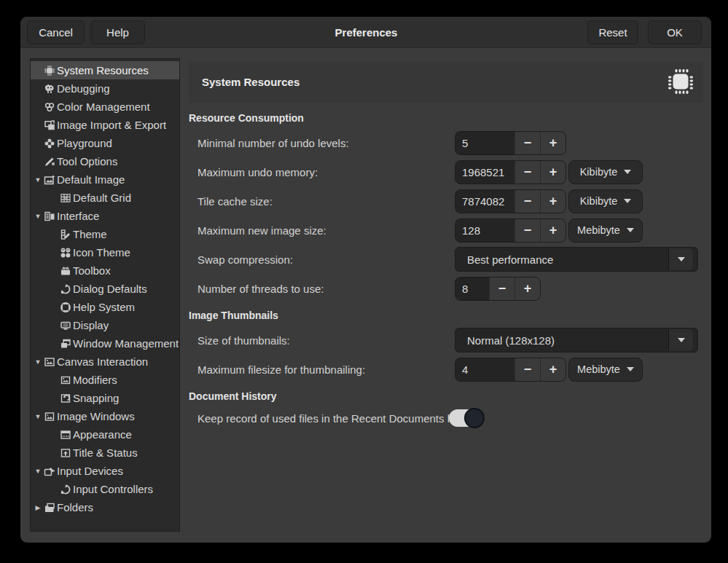 This screenshot has width=728, height=563. I want to click on reset-button: Reset, so click(613, 32).